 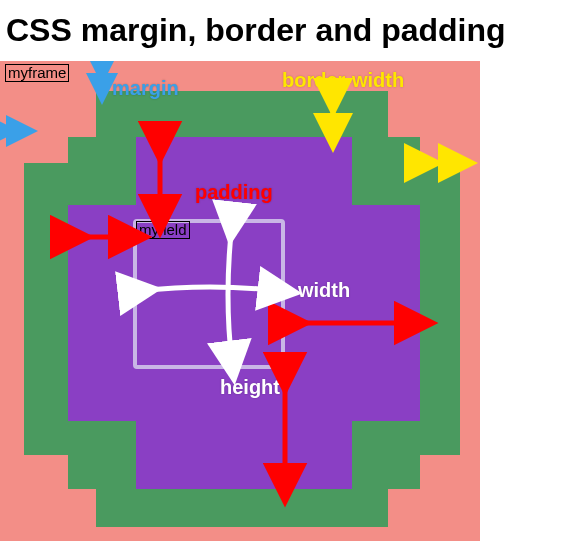 What do you see at coordinates (324, 290) in the screenshot?
I see `width-annot: width` at bounding box center [324, 290].